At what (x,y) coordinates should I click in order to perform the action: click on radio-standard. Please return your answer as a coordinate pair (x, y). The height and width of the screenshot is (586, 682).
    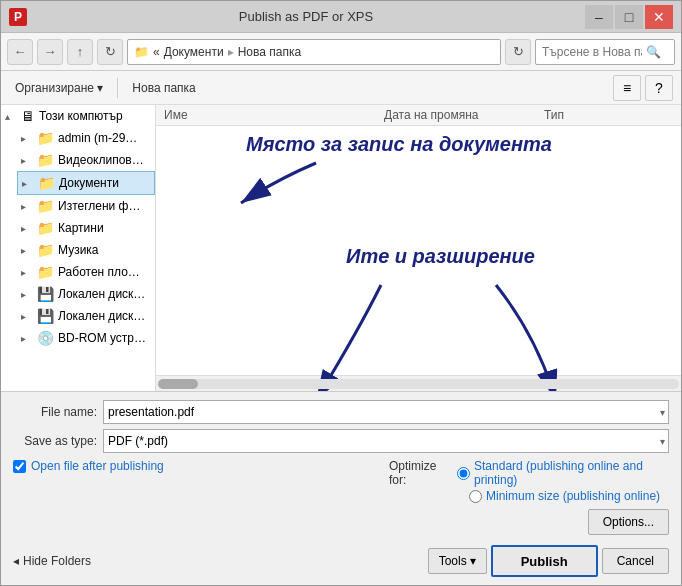
    Looking at the image, I should click on (464, 474).